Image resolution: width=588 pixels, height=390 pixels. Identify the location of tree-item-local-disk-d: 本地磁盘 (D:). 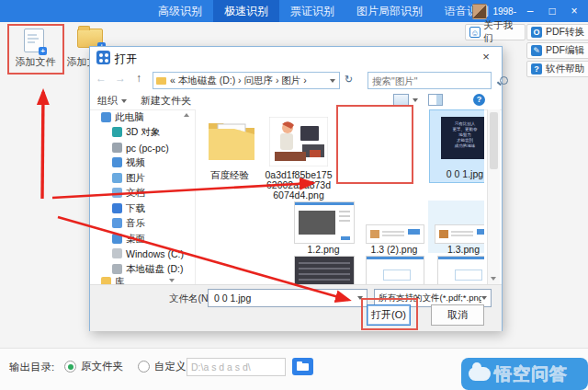
(147, 269).